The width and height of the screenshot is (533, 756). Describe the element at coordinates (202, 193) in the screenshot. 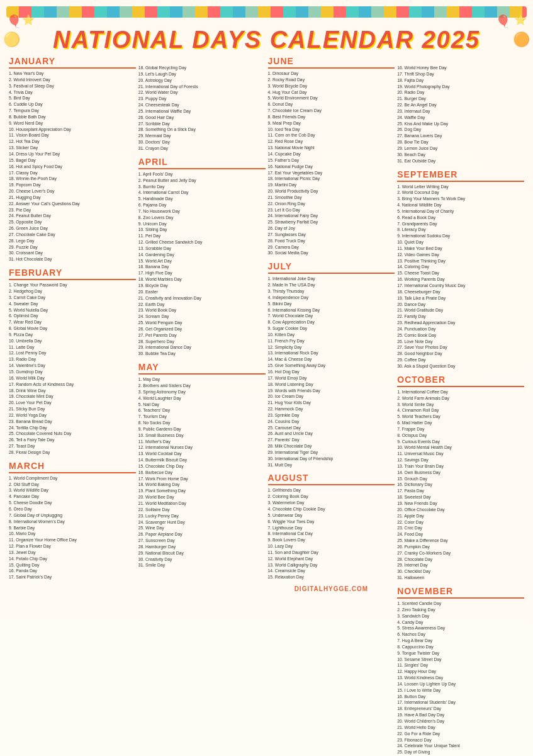

I see `list-item: 4. International Carrot Day` at that location.